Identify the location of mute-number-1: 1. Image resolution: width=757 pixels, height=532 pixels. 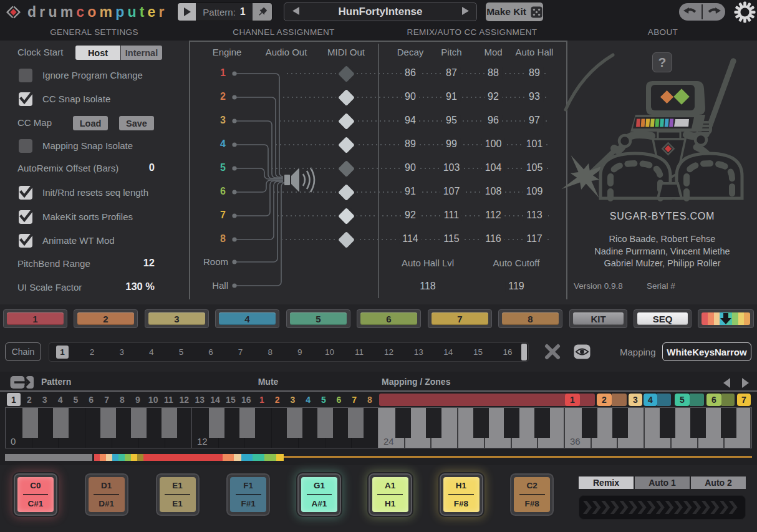
(262, 399).